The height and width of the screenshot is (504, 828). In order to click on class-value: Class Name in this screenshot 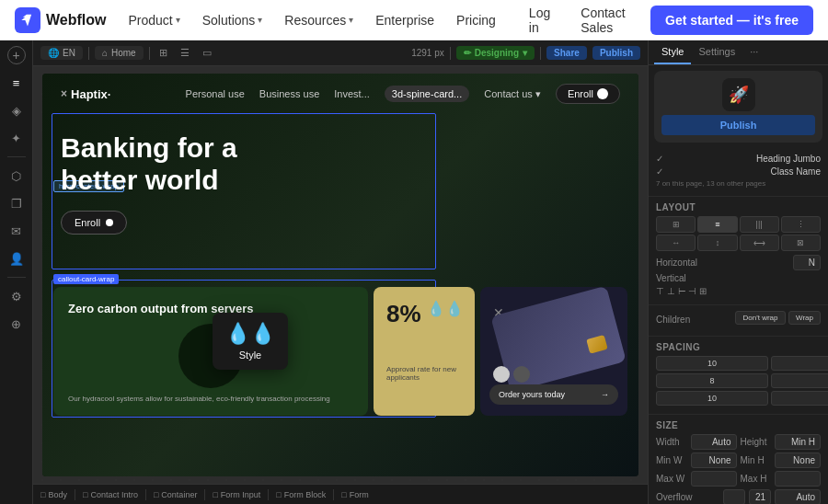, I will do `click(796, 171)`.